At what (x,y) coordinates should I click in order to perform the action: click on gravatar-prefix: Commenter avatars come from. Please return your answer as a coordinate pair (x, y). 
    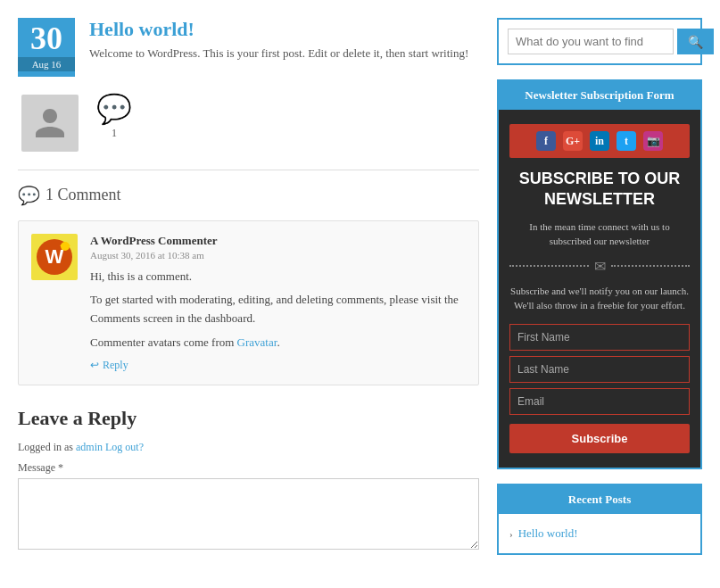
    Looking at the image, I should click on (164, 343).